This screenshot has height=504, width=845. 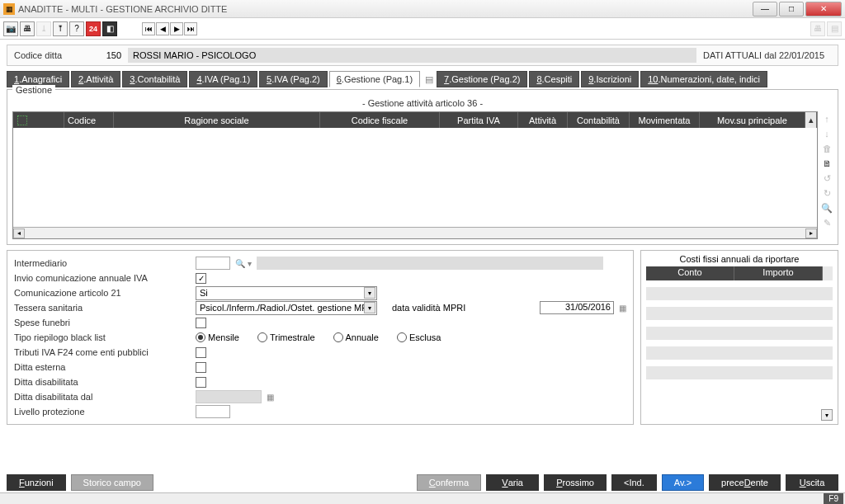 What do you see at coordinates (634, 483) in the screenshot?
I see `ind-button: <Ind.` at bounding box center [634, 483].